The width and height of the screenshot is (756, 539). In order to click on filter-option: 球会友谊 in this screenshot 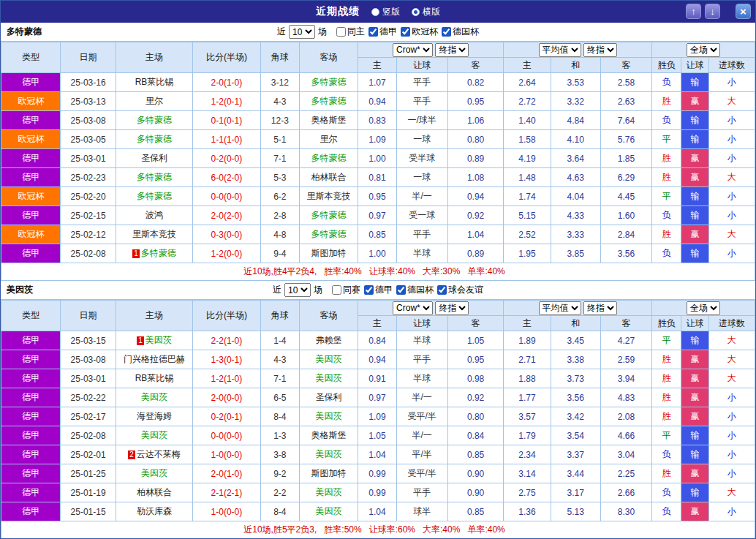, I will do `click(461, 290)`.